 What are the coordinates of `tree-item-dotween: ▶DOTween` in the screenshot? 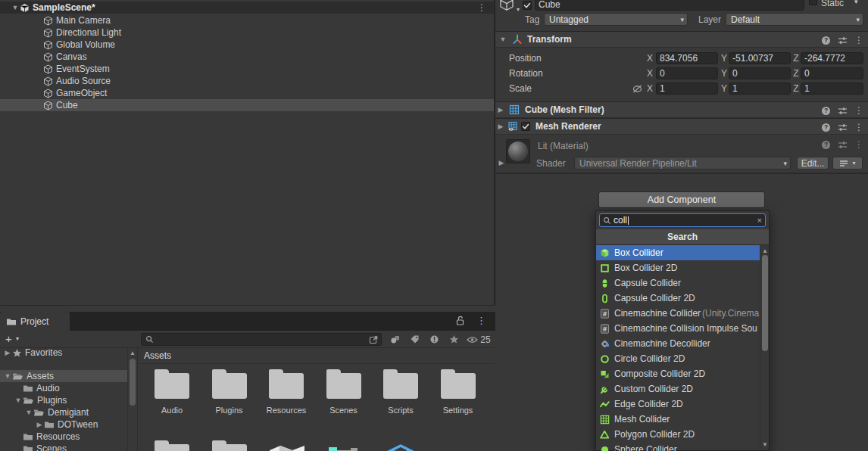 It's located at (64, 425).